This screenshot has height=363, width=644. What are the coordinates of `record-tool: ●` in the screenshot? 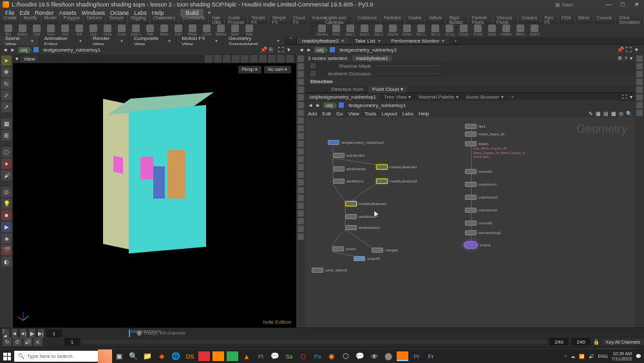 It's located at (6, 164).